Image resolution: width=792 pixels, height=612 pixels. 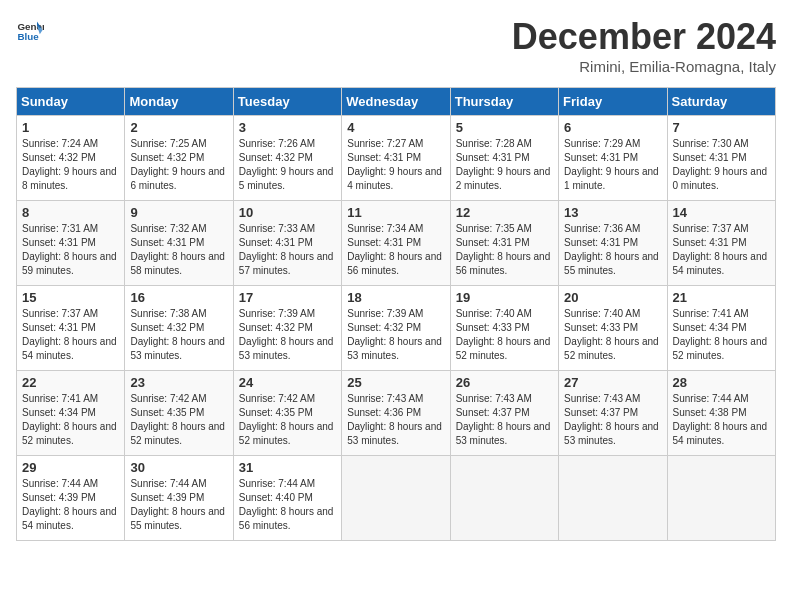 What do you see at coordinates (288, 505) in the screenshot?
I see `cell-content: Sunrise: 7:44 AMSunset: 4:40 PMDaylight:…` at bounding box center [288, 505].